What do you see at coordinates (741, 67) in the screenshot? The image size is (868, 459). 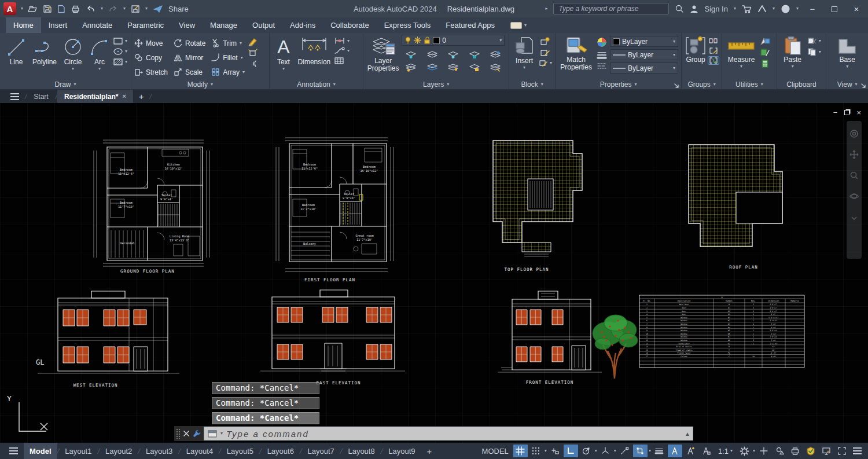 I see `measure-chevron-icon: ▾` at bounding box center [741, 67].